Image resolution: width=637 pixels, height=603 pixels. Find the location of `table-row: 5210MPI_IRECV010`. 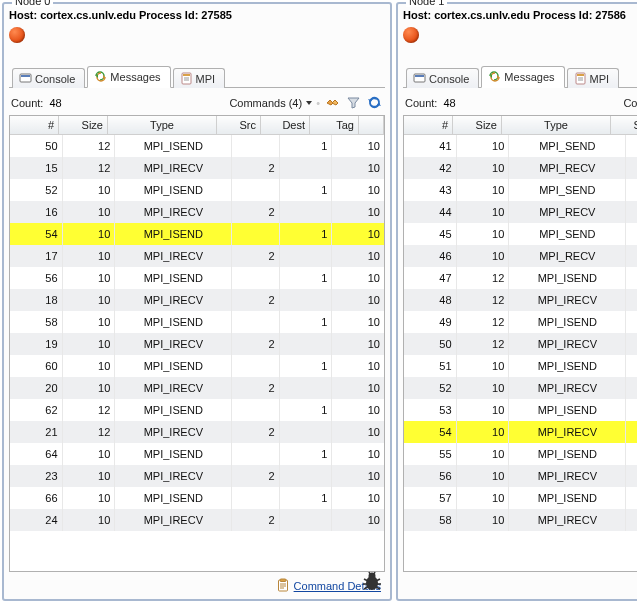

table-row: 5210MPI_IRECV010 is located at coordinates (520, 388).